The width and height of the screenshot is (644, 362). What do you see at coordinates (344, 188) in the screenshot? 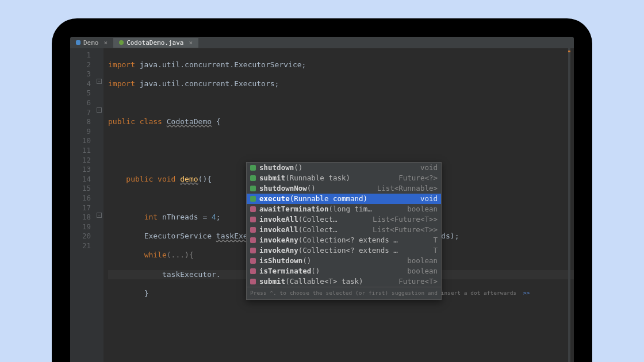
I see `completion-item: shutdownNow()List<Runnable>` at bounding box center [344, 188].